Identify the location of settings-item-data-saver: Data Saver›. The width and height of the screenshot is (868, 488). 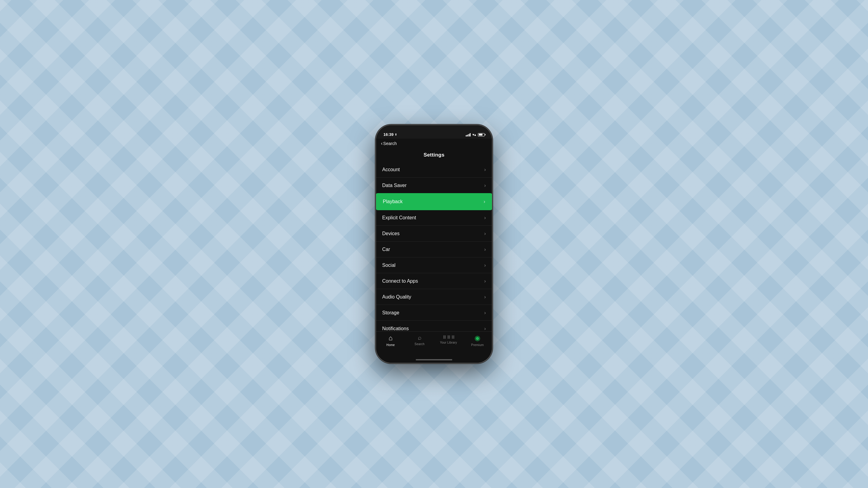
(434, 185).